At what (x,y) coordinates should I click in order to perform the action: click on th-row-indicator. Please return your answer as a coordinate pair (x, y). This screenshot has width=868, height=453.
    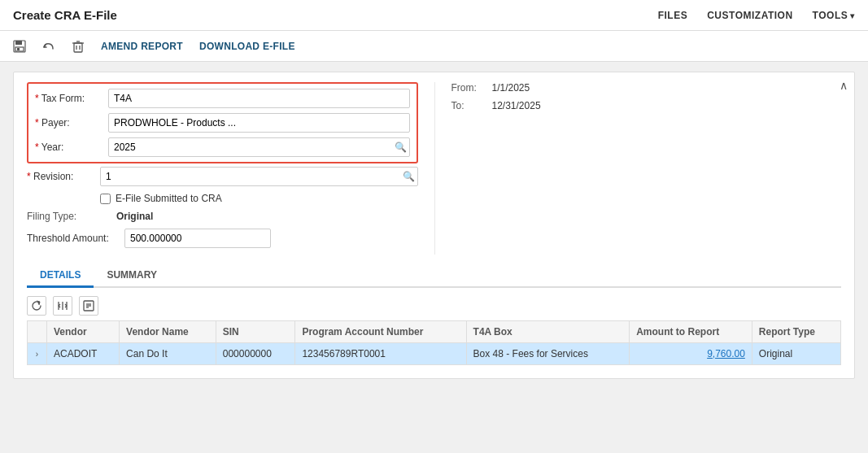
    Looking at the image, I should click on (37, 332).